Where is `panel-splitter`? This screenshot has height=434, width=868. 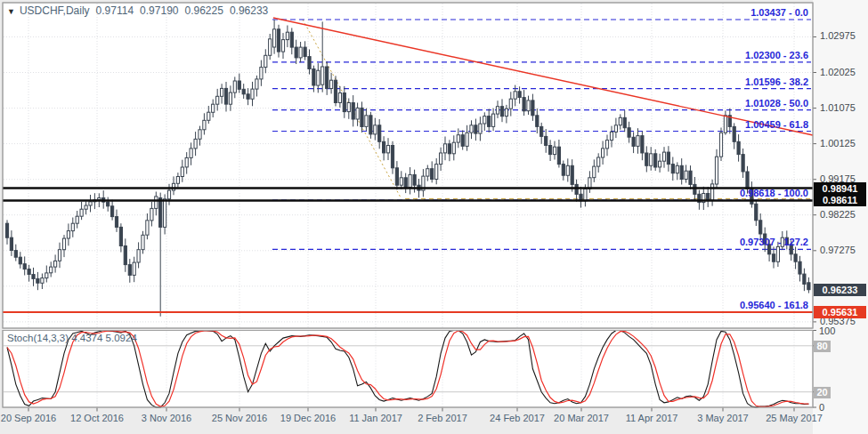 panel-splitter is located at coordinates (408, 329).